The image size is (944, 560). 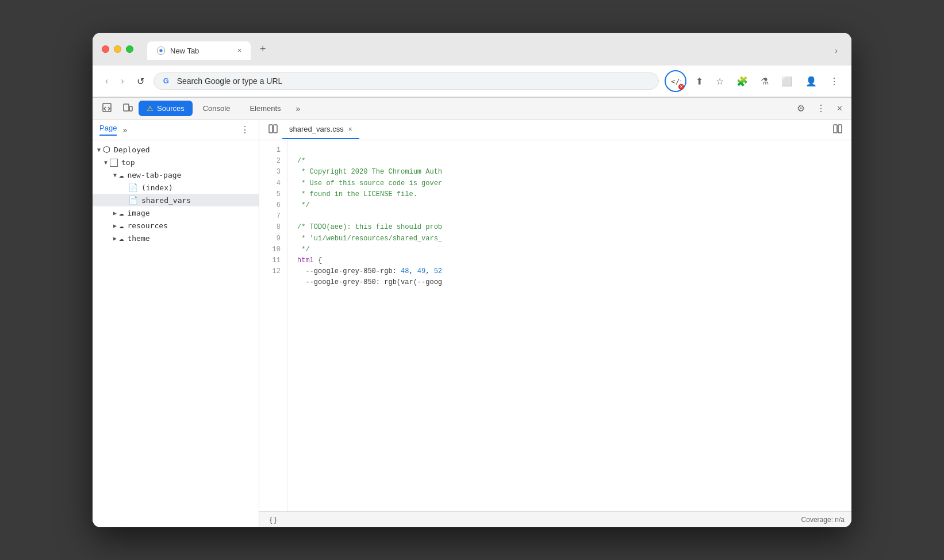 I want to click on top-arrow: ▼, so click(x=106, y=162).